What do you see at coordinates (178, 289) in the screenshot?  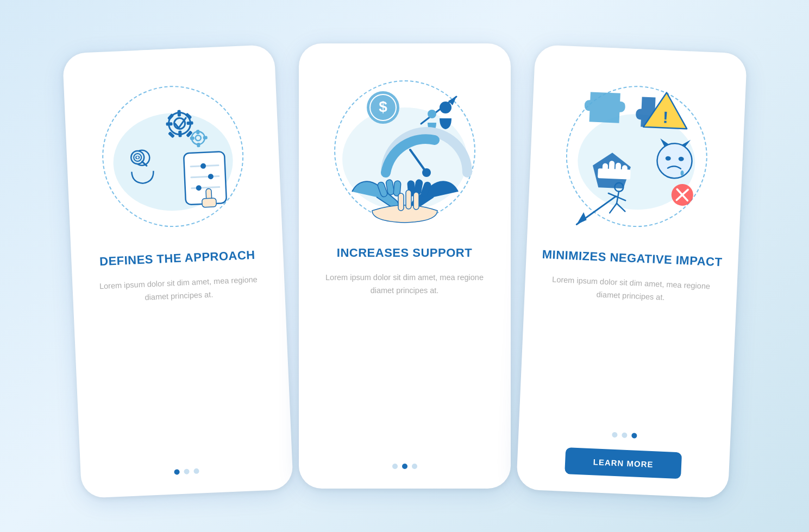 I see `card-1-body: Lorem ipsum dolor sit dim amet, mea regi…` at bounding box center [178, 289].